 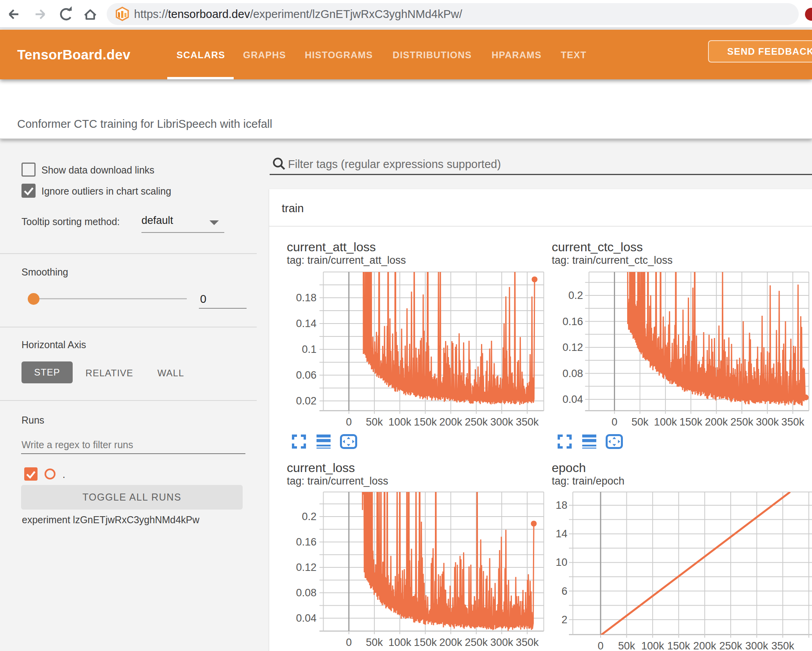 What do you see at coordinates (564, 620) in the screenshot?
I see `svg-text: 2` at bounding box center [564, 620].